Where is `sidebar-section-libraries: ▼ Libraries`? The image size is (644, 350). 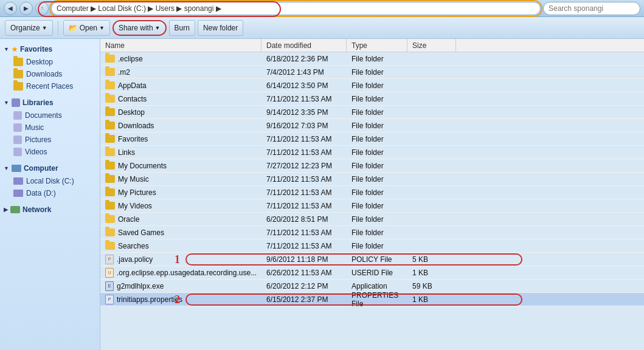
sidebar-section-libraries: ▼ Libraries is located at coordinates (50, 103).